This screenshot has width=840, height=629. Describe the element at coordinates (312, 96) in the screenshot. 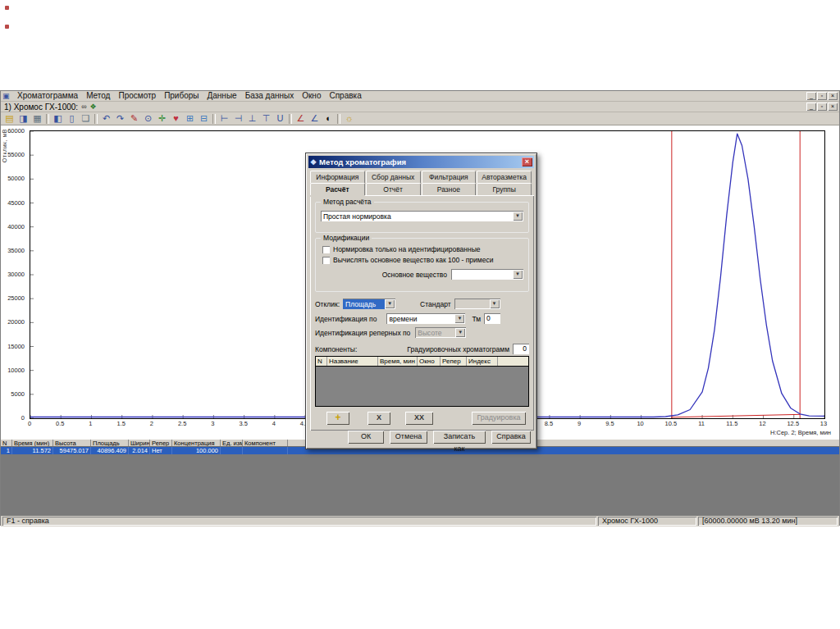

I see `menu-item-окно: Окно` at that location.